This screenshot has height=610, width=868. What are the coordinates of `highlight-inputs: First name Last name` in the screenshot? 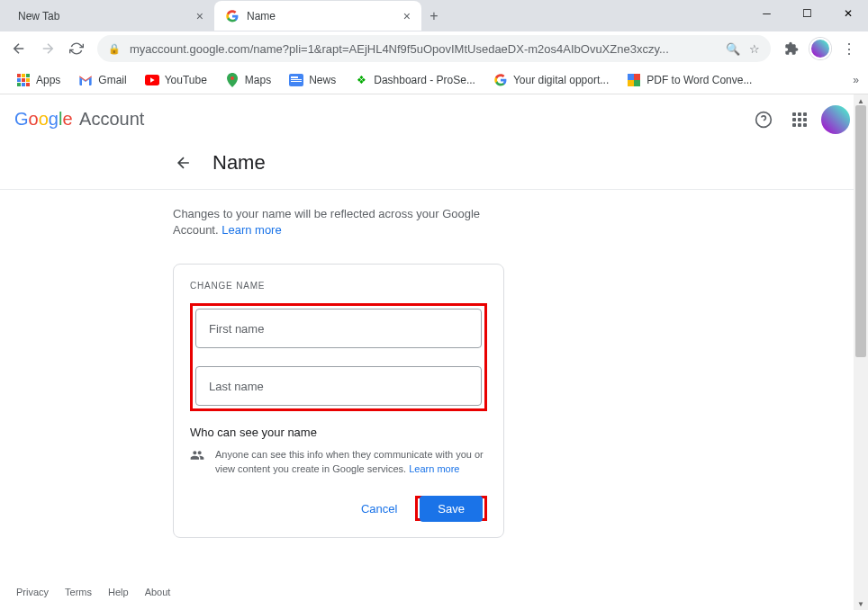 It's located at (339, 357).